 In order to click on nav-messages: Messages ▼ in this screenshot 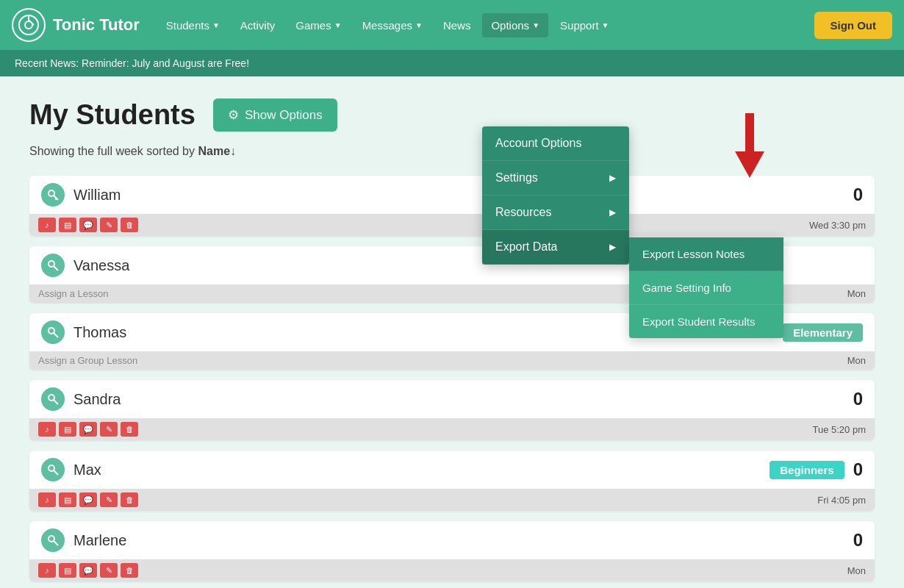, I will do `click(392, 25)`.